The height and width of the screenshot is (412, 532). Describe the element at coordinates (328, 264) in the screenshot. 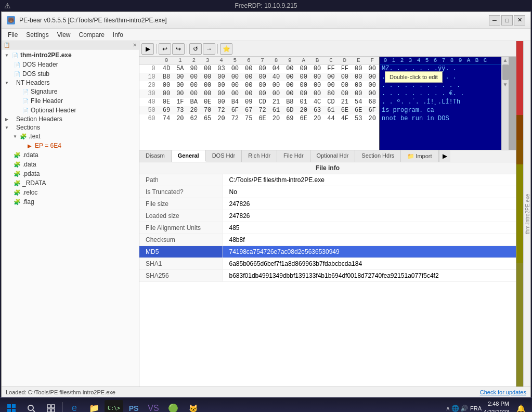

I see `file-info-row: SHA16a85b0665d6bef7f1a8d869963b7fdabcbcd…` at that location.